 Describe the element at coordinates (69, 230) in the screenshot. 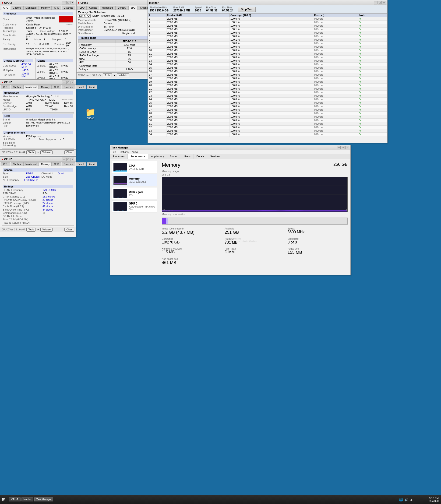

I see `cpuz4-close-btn: Close` at that location.